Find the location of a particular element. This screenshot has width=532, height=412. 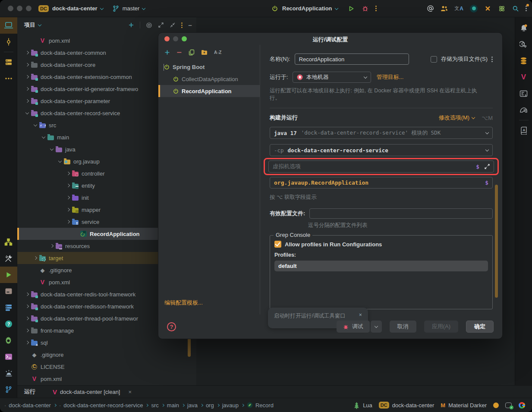

breadcrumb-item-main: main is located at coordinates (173, 406).